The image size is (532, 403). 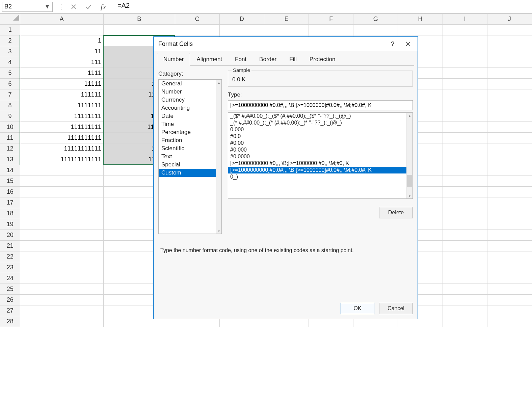 What do you see at coordinates (219, 157) in the screenshot?
I see `scrollbar: ▴ ▾` at bounding box center [219, 157].